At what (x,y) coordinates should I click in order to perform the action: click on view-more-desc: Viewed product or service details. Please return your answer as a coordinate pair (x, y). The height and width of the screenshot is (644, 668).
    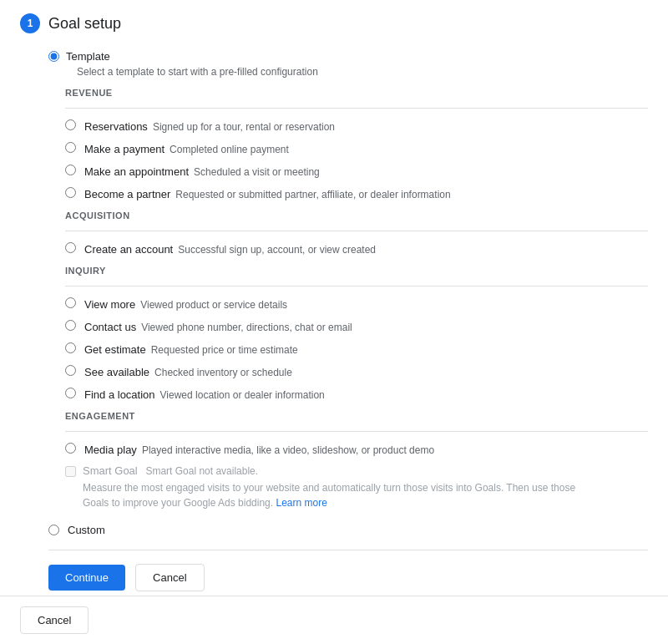
    Looking at the image, I should click on (214, 305).